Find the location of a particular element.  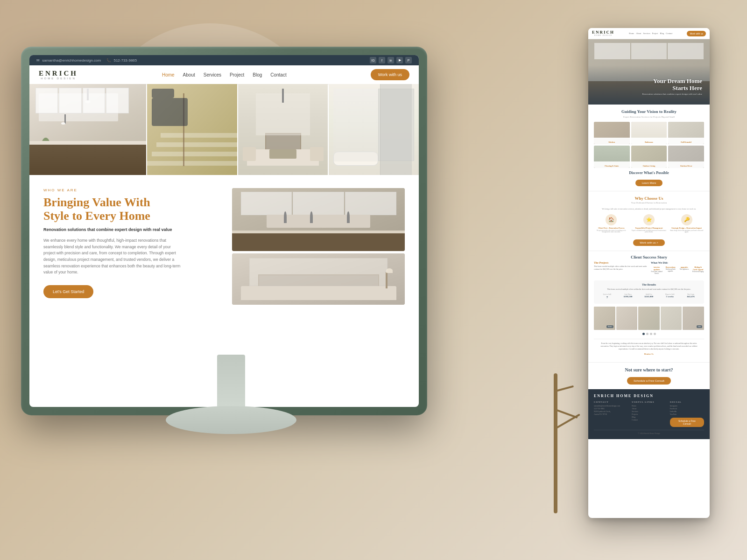

phone-nav-links: Home About Services Project Blog Contact is located at coordinates (651, 34).